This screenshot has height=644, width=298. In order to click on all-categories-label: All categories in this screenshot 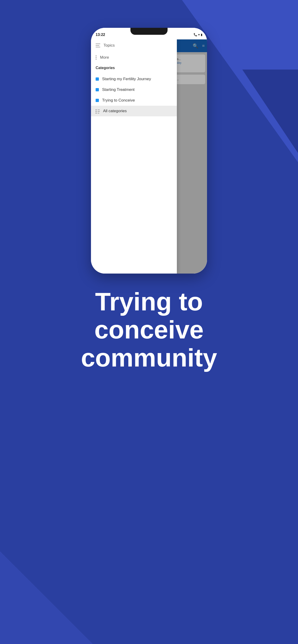, I will do `click(115, 111)`.